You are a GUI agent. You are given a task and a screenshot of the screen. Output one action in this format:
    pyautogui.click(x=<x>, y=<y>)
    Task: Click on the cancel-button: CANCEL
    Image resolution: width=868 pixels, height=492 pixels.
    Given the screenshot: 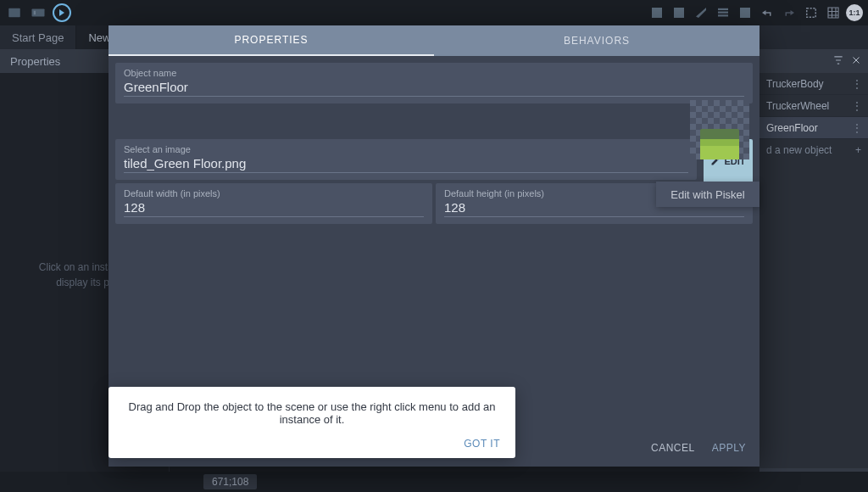 What is the action you would take?
    pyautogui.click(x=673, y=448)
    